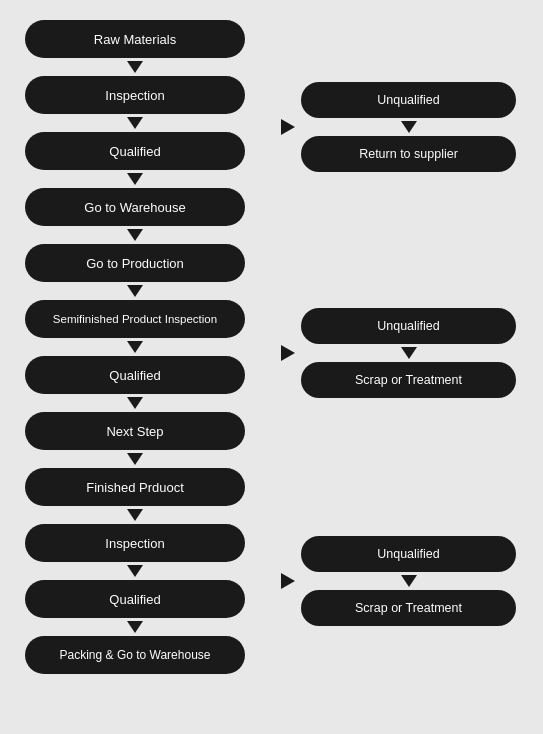  What do you see at coordinates (405, 127) in the screenshot?
I see `branch1: Unqualified Return to supplier` at bounding box center [405, 127].